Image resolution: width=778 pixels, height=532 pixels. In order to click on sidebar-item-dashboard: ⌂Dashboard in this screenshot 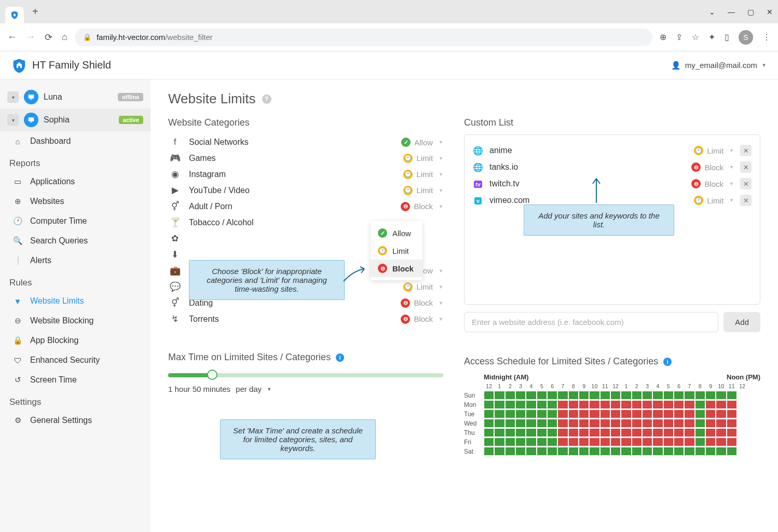, I will do `click(75, 141)`.